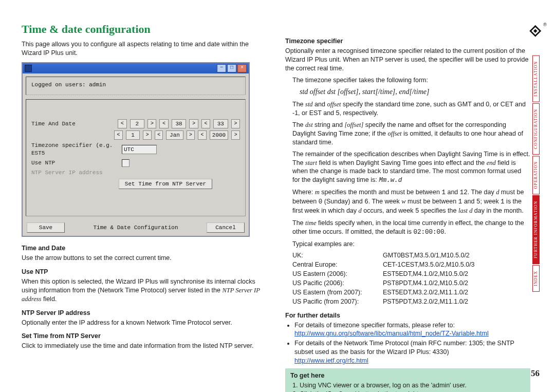 This screenshot has height=392, width=555. What do you see at coordinates (144, 272) in the screenshot?
I see `use-ntp-heading: Use NTP` at bounding box center [144, 272].